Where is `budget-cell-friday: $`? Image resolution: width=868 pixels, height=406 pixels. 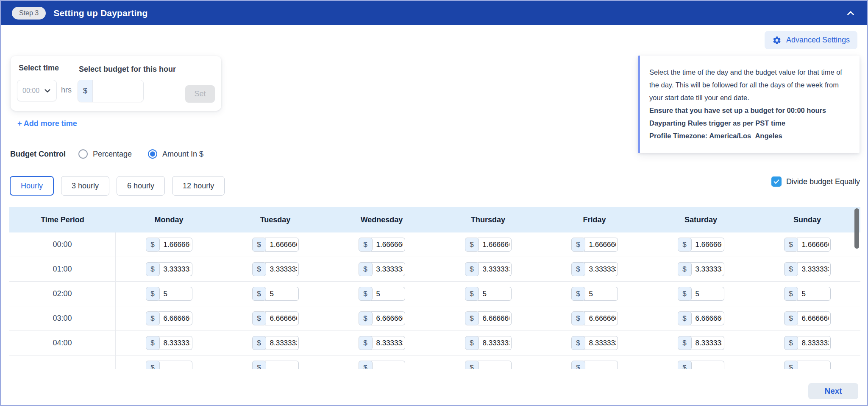
budget-cell-friday: $ is located at coordinates (594, 294).